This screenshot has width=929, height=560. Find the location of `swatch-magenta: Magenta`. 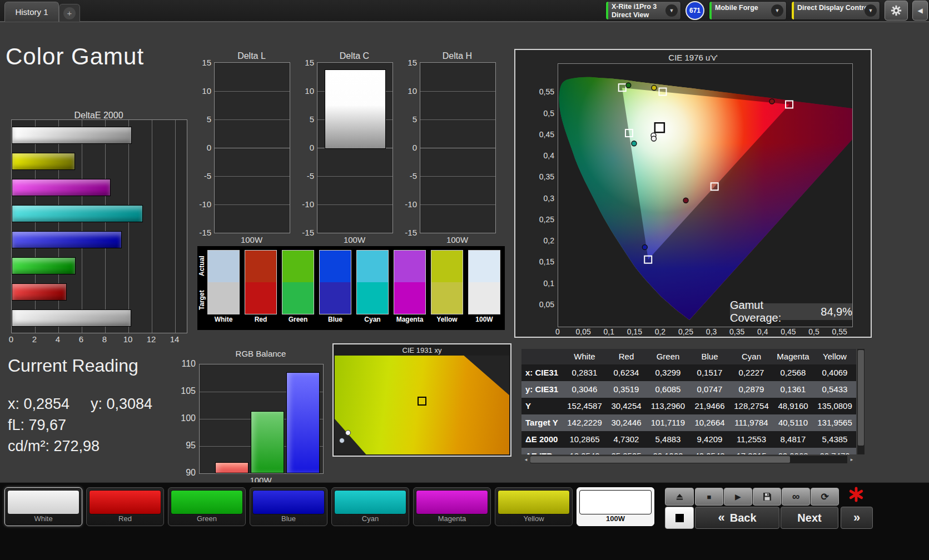

swatch-magenta: Magenta is located at coordinates (410, 287).